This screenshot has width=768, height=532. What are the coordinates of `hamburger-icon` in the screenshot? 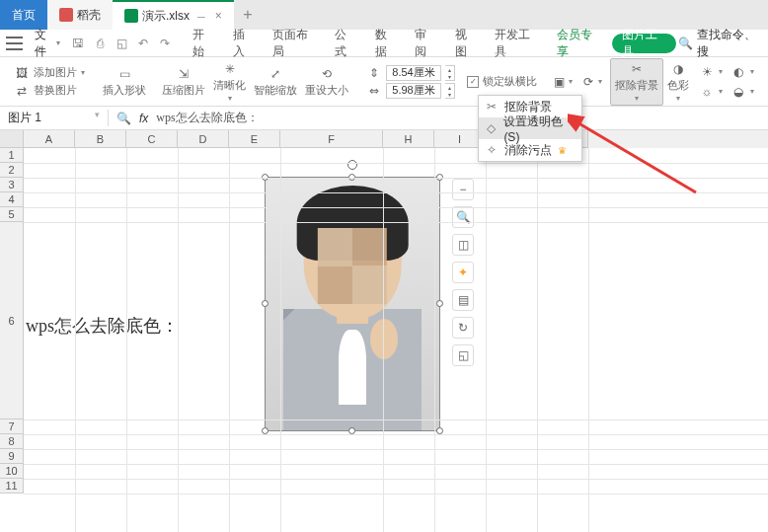 It's located at (14, 43).